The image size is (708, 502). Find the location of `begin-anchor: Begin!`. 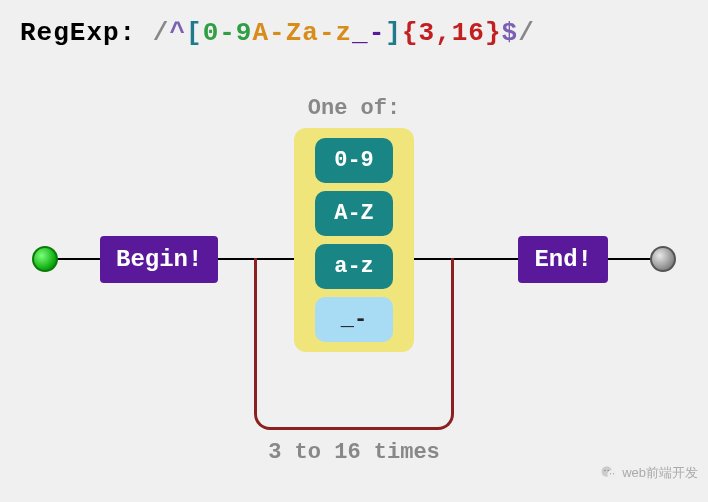

begin-anchor: Begin! is located at coordinates (159, 260).